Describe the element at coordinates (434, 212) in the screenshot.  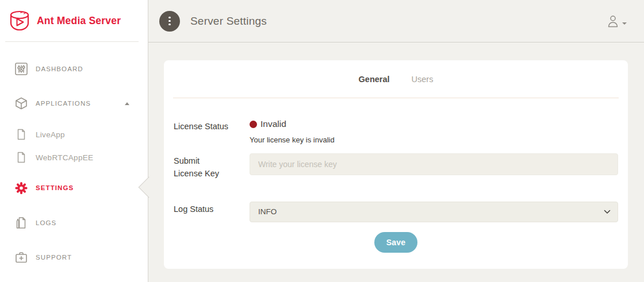
I see `log-status-select: INFO` at that location.